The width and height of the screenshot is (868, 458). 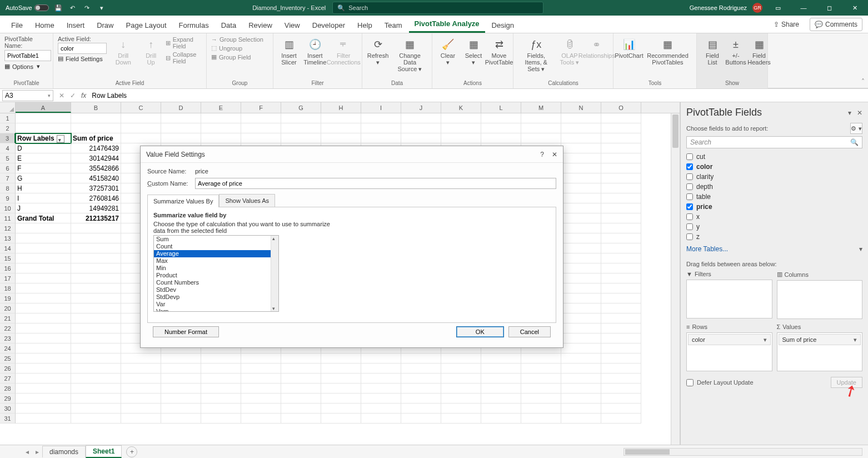 What do you see at coordinates (58, 8) in the screenshot?
I see `save-icon: 💾` at bounding box center [58, 8].